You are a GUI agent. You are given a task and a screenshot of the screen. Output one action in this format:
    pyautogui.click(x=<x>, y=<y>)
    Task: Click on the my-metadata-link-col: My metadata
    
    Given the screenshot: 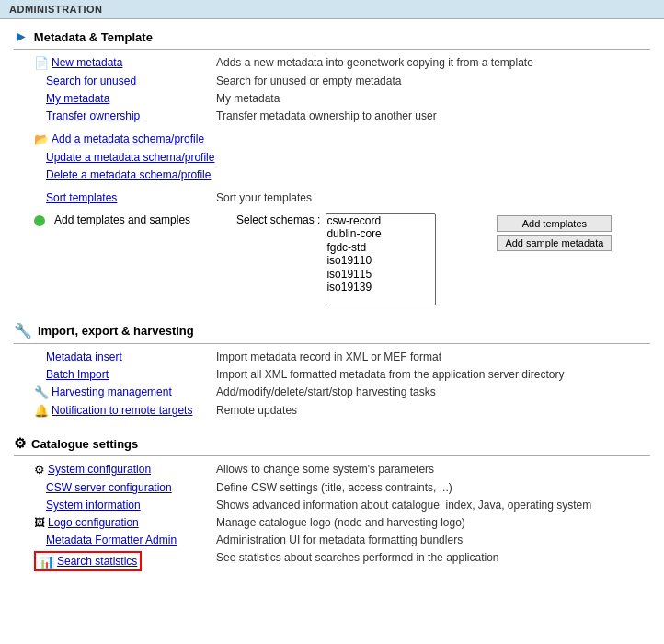 What is the action you would take?
    pyautogui.click(x=115, y=98)
    